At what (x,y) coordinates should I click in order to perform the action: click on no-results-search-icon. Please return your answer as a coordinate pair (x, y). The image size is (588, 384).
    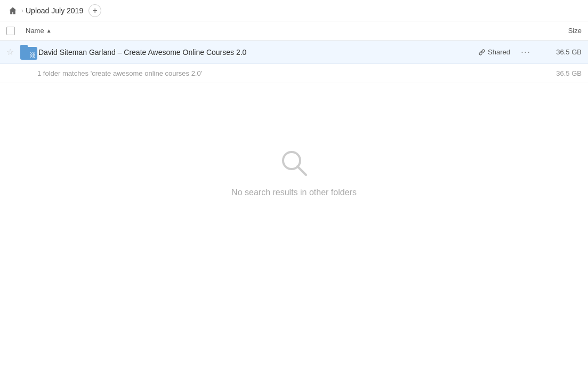
    Looking at the image, I should click on (294, 163).